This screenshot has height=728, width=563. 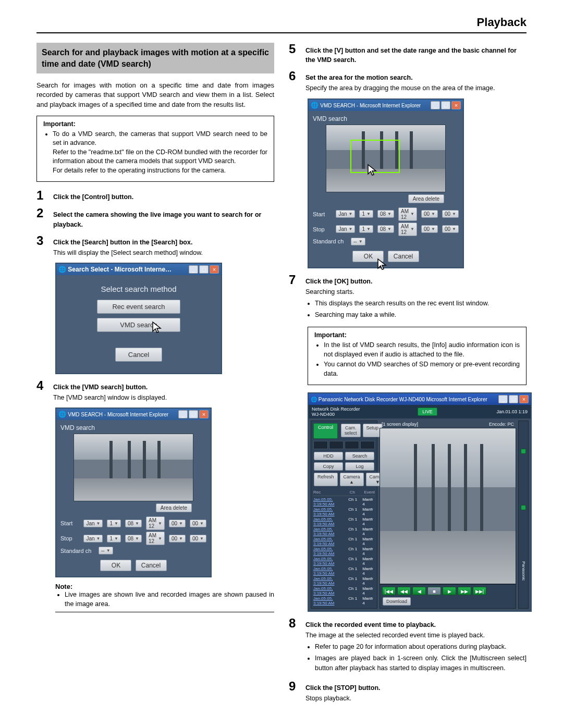 What do you see at coordinates (434, 591) in the screenshot?
I see `stop-button: ■` at bounding box center [434, 591].